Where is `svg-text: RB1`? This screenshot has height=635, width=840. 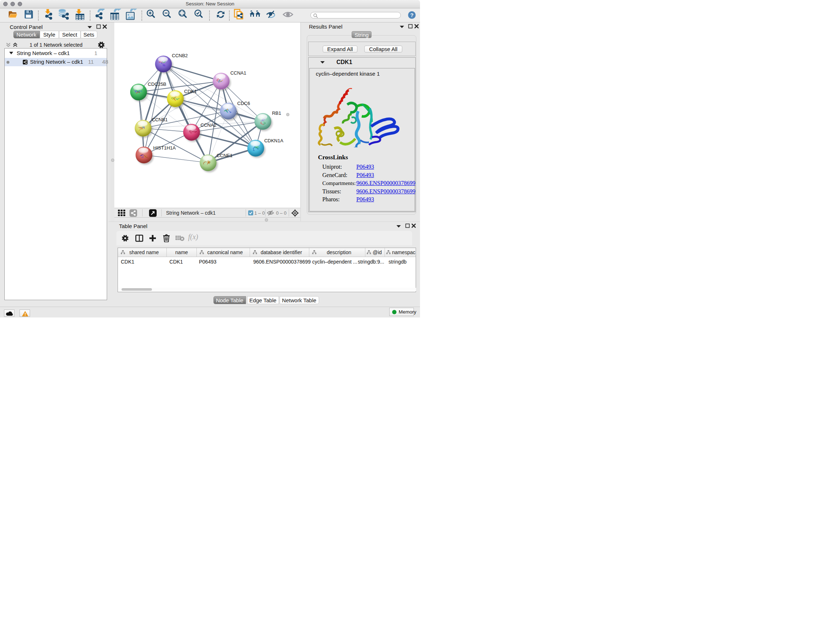 svg-text: RB1 is located at coordinates (276, 113).